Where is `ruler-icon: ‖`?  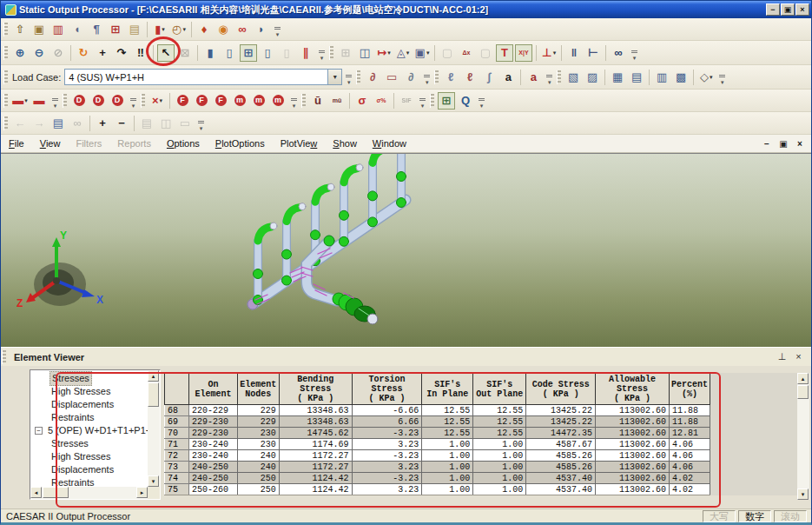
ruler-icon: ‖ is located at coordinates (574, 53).